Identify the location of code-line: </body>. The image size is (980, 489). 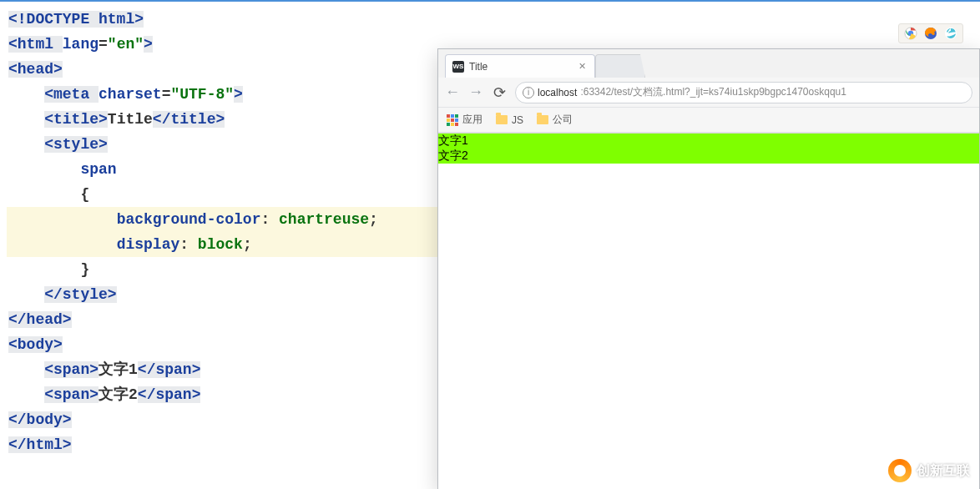
(225, 420).